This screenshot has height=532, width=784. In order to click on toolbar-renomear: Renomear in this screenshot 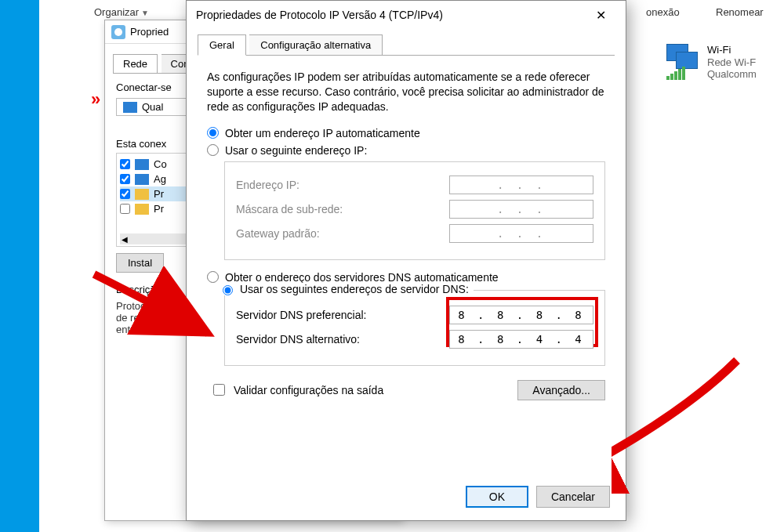, I will do `click(740, 13)`.